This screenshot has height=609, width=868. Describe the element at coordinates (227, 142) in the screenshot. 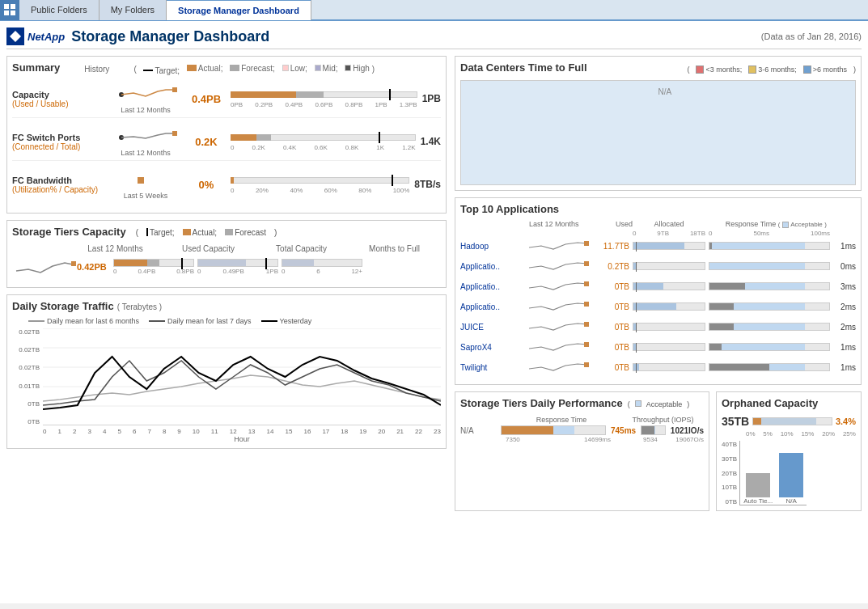

I see `fc-ports-row: FC Switch Ports (Connected / Total) Last…` at that location.